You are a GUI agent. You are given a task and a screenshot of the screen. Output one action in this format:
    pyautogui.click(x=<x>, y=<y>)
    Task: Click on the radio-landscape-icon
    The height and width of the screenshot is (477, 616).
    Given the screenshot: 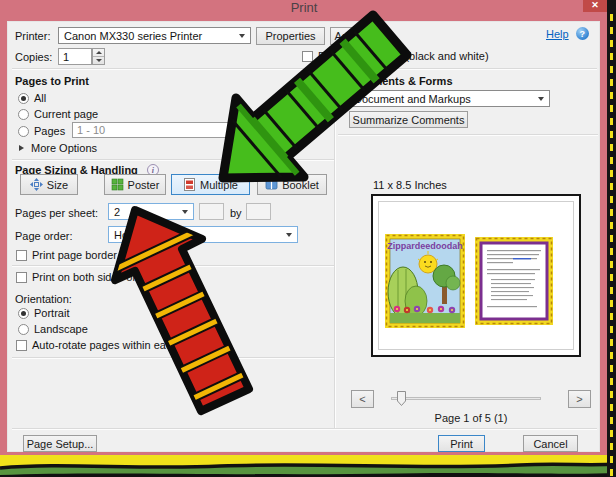 What is the action you would take?
    pyautogui.click(x=24, y=330)
    